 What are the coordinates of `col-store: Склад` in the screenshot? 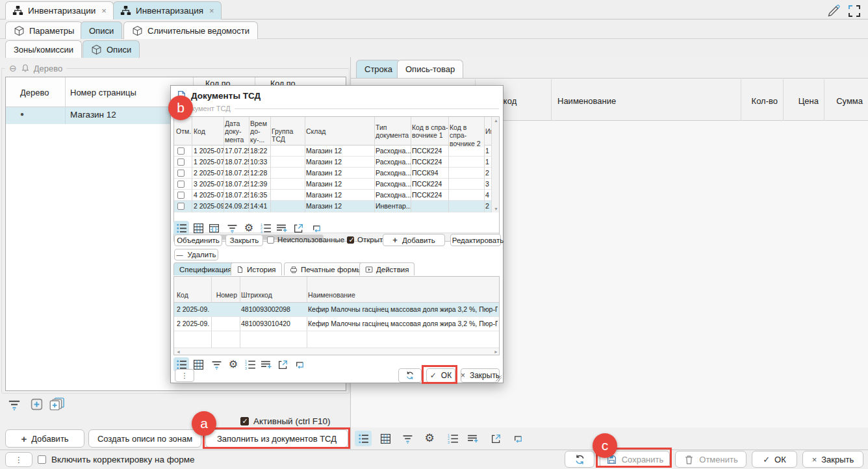 It's located at (338, 131).